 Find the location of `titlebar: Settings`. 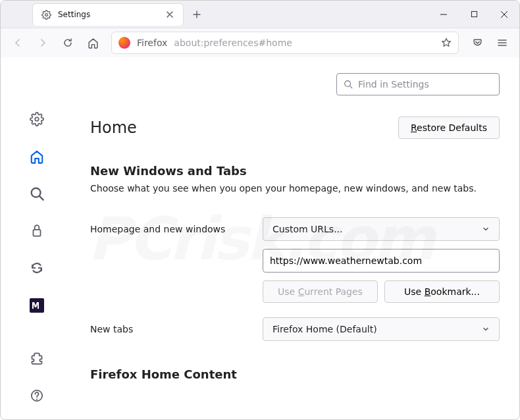

titlebar: Settings is located at coordinates (260, 14).